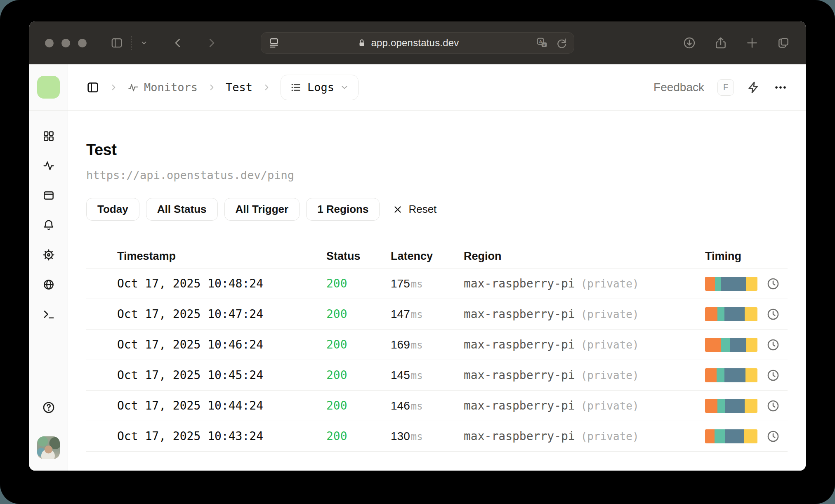 The image size is (835, 504). Describe the element at coordinates (321, 87) in the screenshot. I see `breadcrumb-label: Logs` at that location.